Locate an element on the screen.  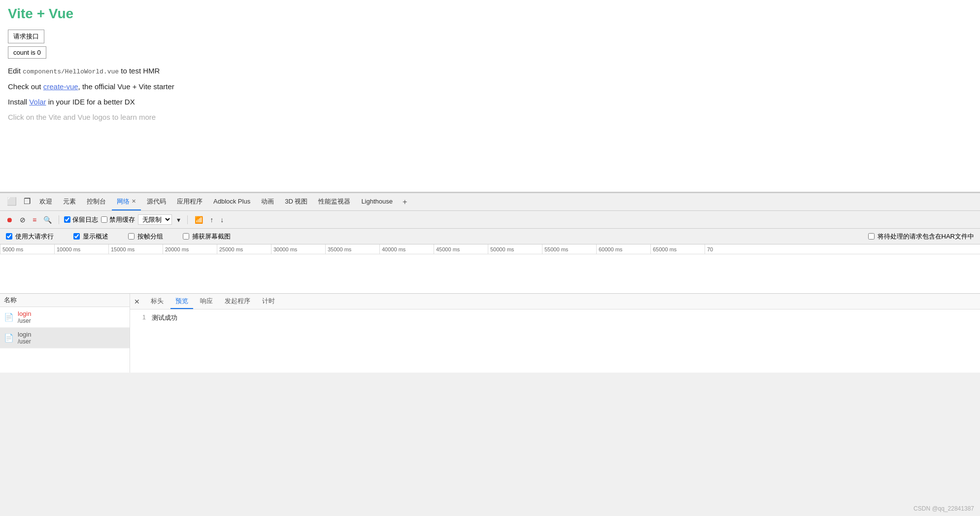
install-text: Install Volar in your IDE for a better D… is located at coordinates (490, 102).